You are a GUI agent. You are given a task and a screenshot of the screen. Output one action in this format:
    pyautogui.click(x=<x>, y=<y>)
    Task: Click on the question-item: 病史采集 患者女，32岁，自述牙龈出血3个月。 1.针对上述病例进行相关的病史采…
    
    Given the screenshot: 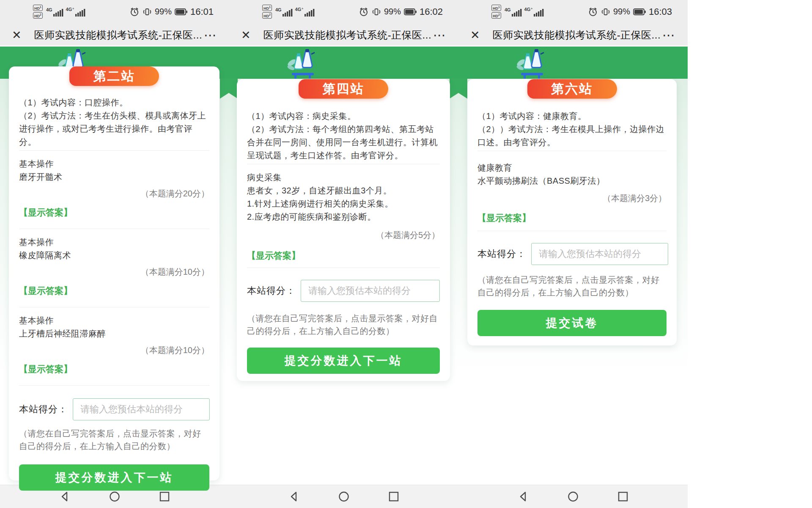 What is the action you would take?
    pyautogui.click(x=343, y=213)
    